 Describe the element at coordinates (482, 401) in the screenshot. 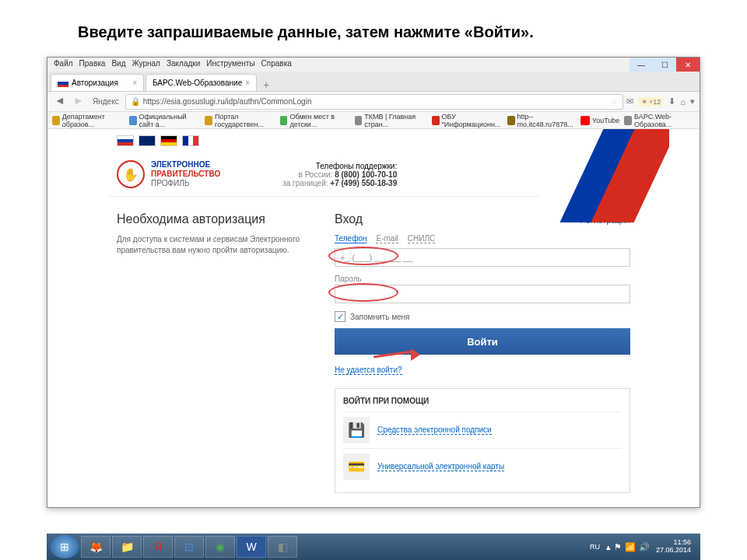

I see `alt-login-title: ВОЙТИ ПРИ ПОМОЩИ` at that location.